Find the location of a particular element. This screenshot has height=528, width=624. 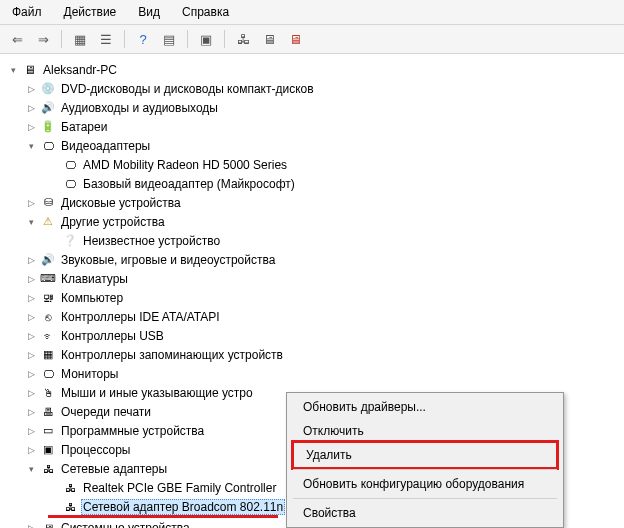

cm-update-drivers: Обновить драйверы... is located at coordinates (425, 407).